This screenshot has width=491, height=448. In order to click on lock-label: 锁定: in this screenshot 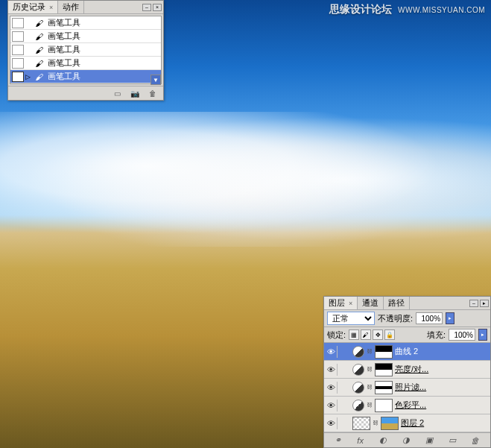, I will do `click(337, 335)`.